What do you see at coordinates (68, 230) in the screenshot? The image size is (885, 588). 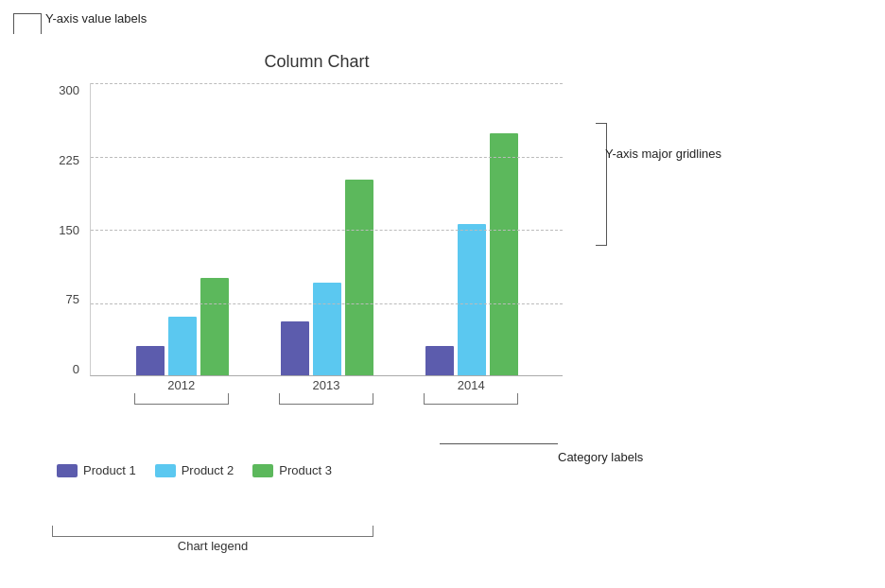 I see `y-axis: 300225150750` at bounding box center [68, 230].